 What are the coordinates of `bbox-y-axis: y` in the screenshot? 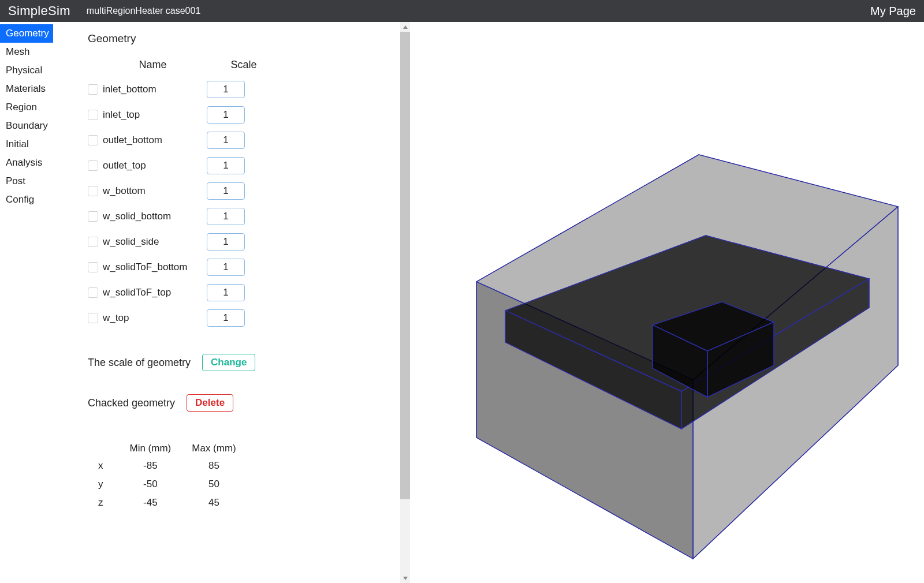 It's located at (104, 484).